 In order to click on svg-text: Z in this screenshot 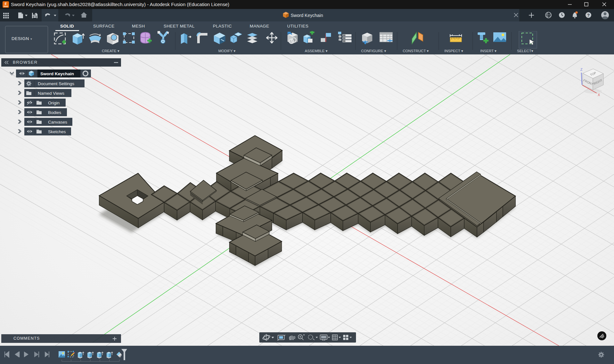, I will do `click(581, 69)`.